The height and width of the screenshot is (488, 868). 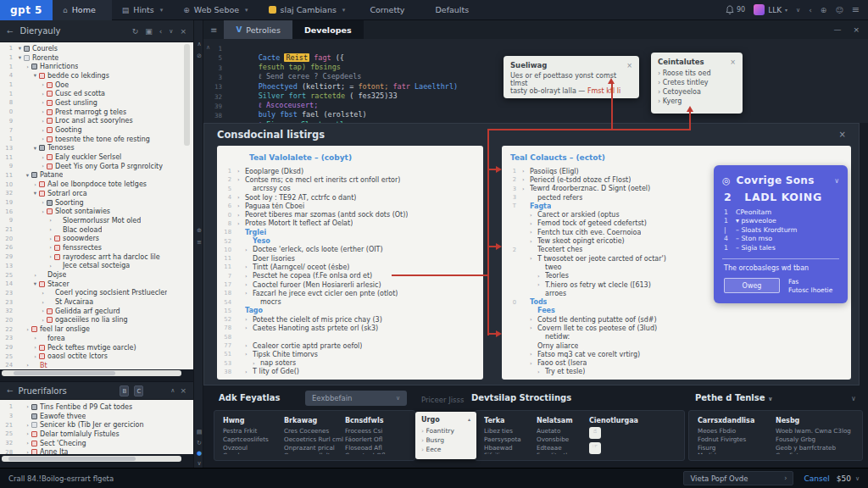 What do you see at coordinates (350, 337) in the screenshot?
I see `listing-row: 58` at bounding box center [350, 337].